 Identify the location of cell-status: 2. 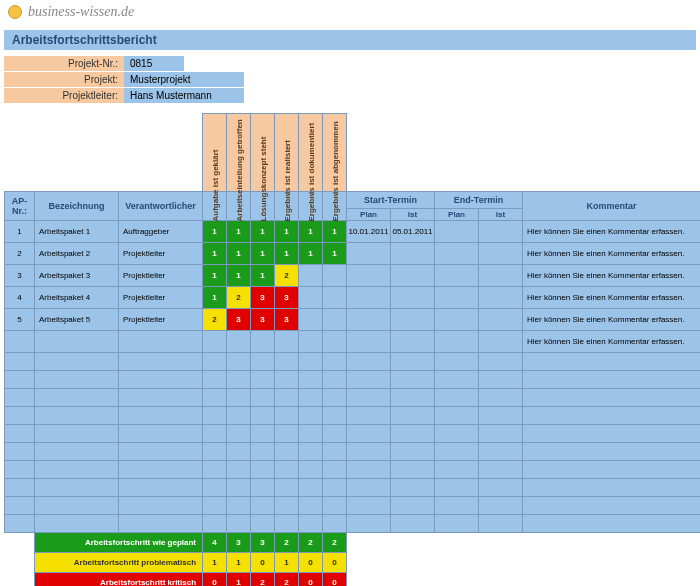
(215, 320).